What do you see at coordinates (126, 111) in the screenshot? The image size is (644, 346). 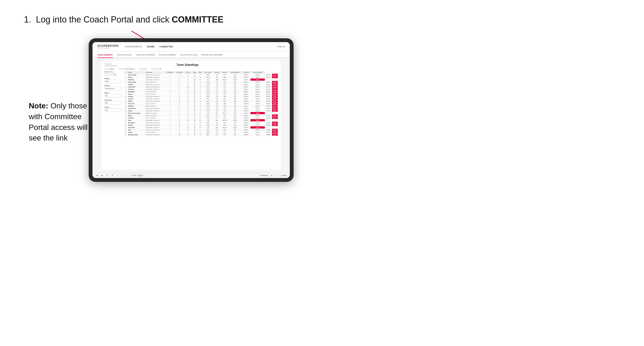 I see `rank-cell: 16` at bounding box center [126, 111].